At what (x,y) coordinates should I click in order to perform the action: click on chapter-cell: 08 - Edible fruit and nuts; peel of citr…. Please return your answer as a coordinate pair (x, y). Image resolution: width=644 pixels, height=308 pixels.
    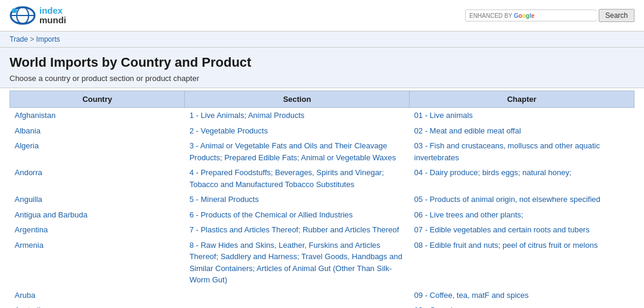
    Looking at the image, I should click on (522, 263).